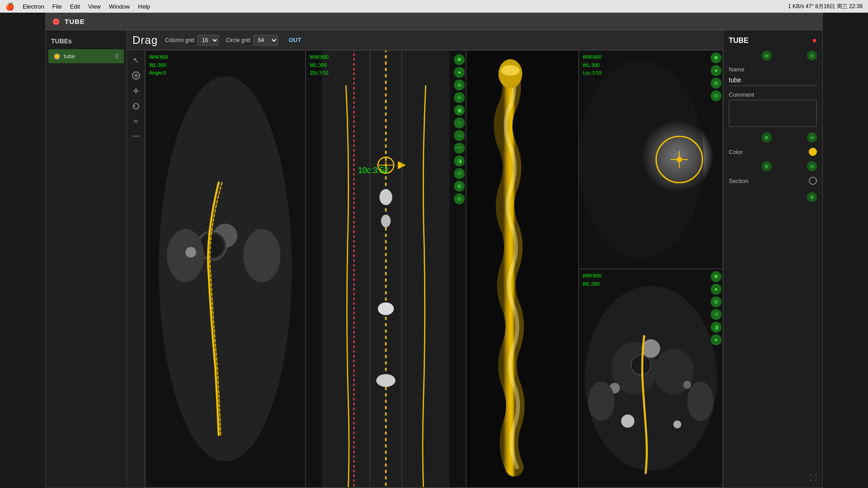 Image resolution: width=868 pixels, height=488 pixels. What do you see at coordinates (569, 478) in the screenshot?
I see `vp3-circle-bottom2: ○` at bounding box center [569, 478].